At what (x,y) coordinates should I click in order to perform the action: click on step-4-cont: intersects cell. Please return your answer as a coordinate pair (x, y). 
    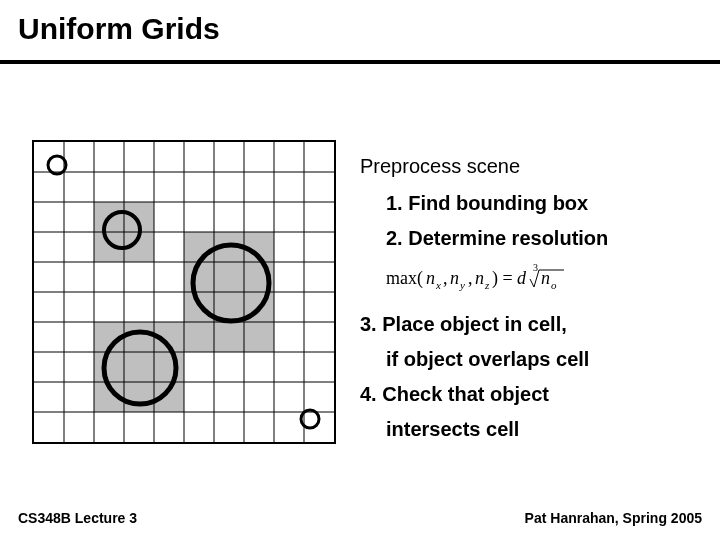
    Looking at the image, I should click on (530, 430).